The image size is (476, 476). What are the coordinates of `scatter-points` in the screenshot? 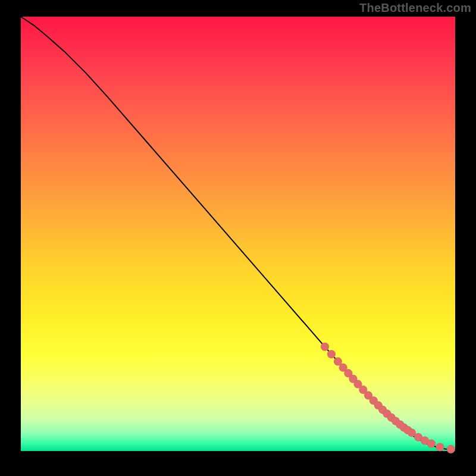 It's located at (388, 398).